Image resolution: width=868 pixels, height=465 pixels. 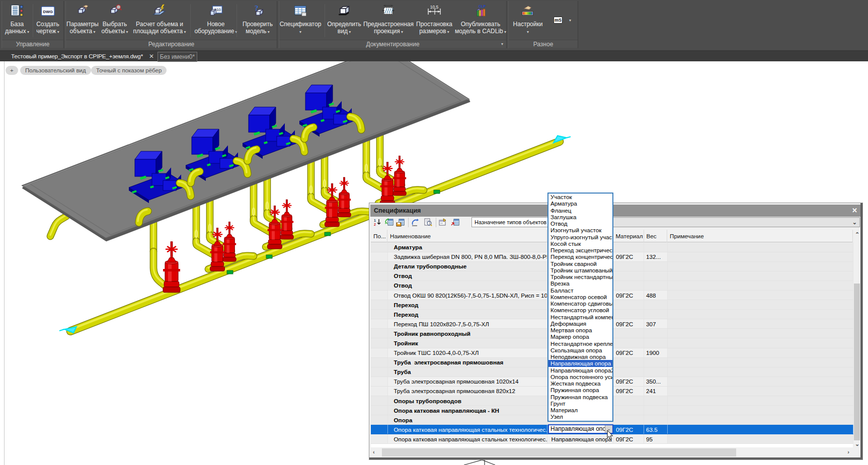 What do you see at coordinates (482, 6) in the screenshot?
I see `svg-text: CLP` at bounding box center [482, 6].